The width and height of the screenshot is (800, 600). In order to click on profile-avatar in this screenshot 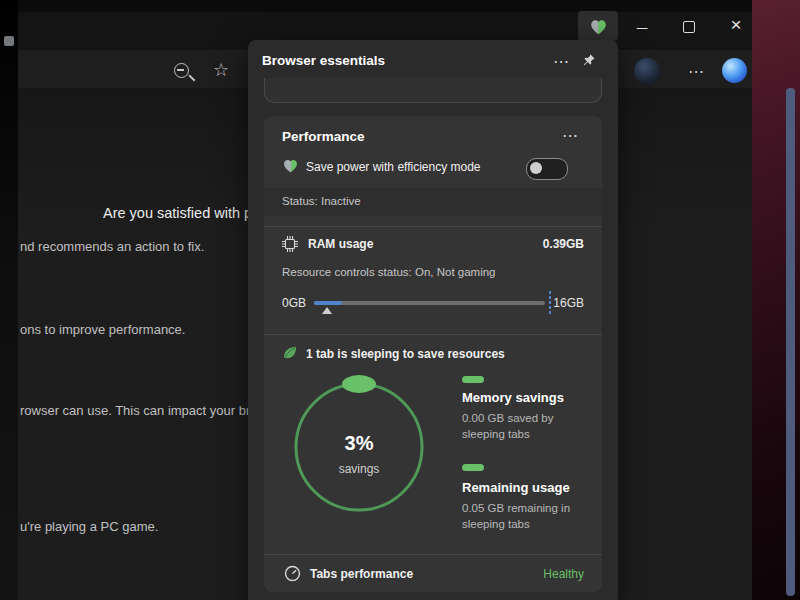, I will do `click(647, 71)`.